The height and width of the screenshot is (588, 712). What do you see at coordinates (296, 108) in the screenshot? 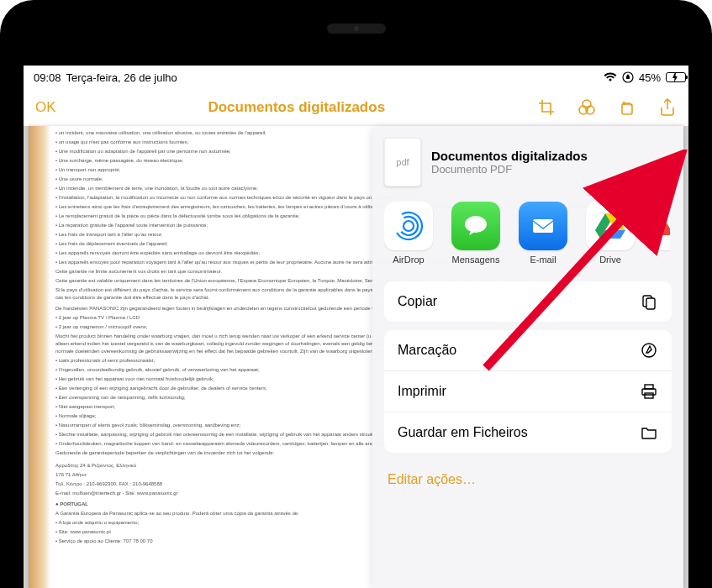
I see `nav-title: Documentos digitalizados` at bounding box center [296, 108].